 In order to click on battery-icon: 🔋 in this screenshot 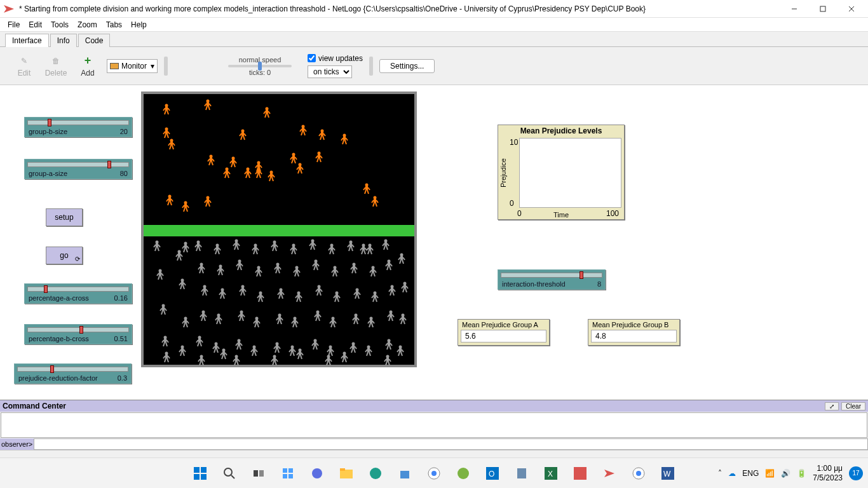, I will do `click(802, 473)`.